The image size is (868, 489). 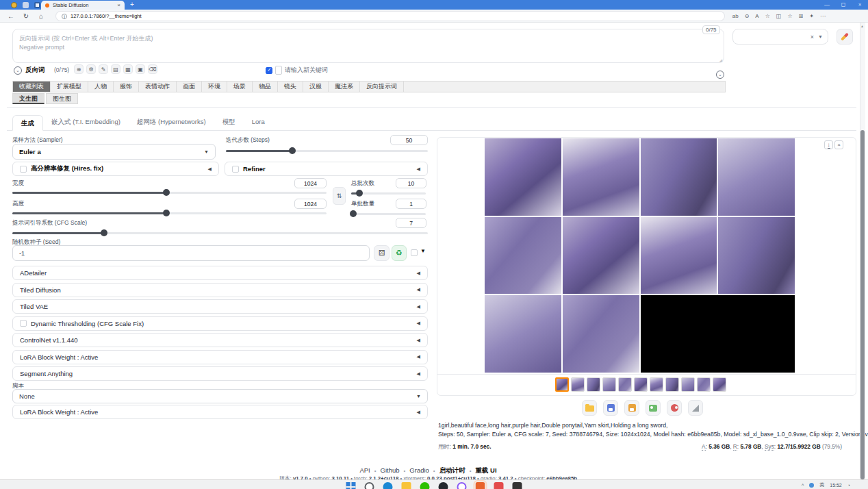 I want to click on favorite-star-icon: ☆, so click(x=768, y=16).